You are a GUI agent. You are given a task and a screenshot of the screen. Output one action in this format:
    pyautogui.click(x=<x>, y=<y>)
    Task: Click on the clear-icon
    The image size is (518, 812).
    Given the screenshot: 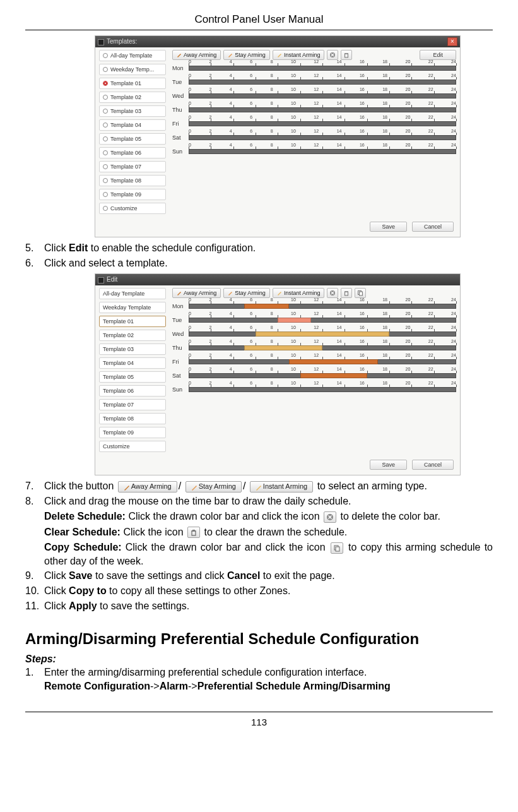 What is the action you would take?
    pyautogui.click(x=194, y=532)
    